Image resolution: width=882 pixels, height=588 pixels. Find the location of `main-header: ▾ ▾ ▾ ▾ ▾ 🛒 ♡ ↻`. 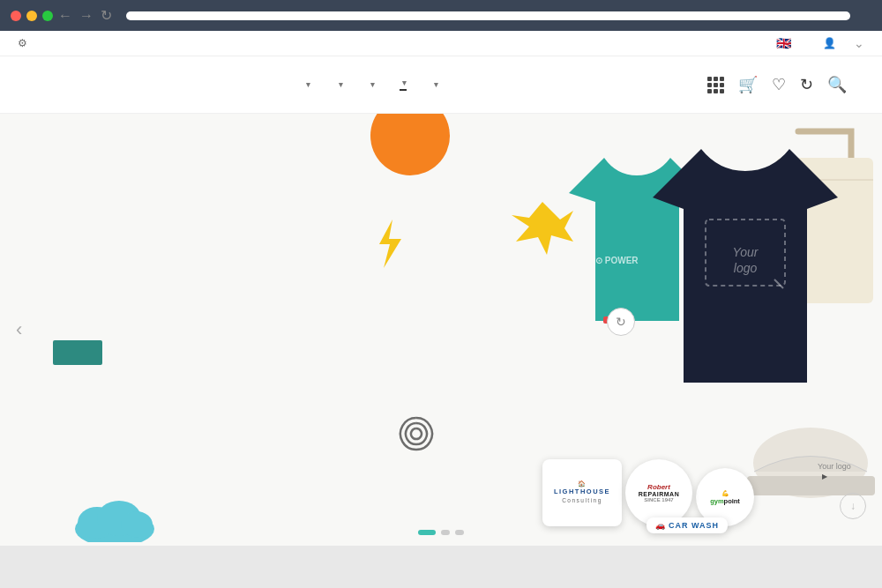

main-header: ▾ ▾ ▾ ▾ ▾ 🛒 ♡ ↻ is located at coordinates (441, 85).